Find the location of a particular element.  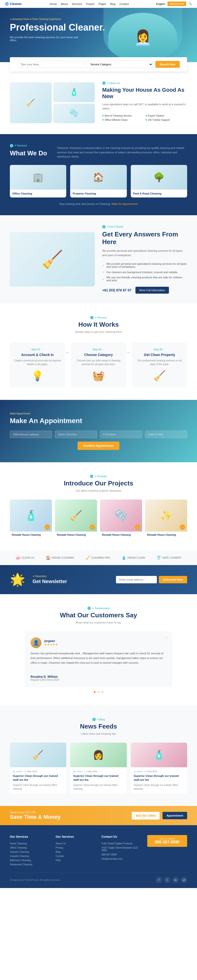

projects-tag: ✦ Portfolio is located at coordinates (98, 476).